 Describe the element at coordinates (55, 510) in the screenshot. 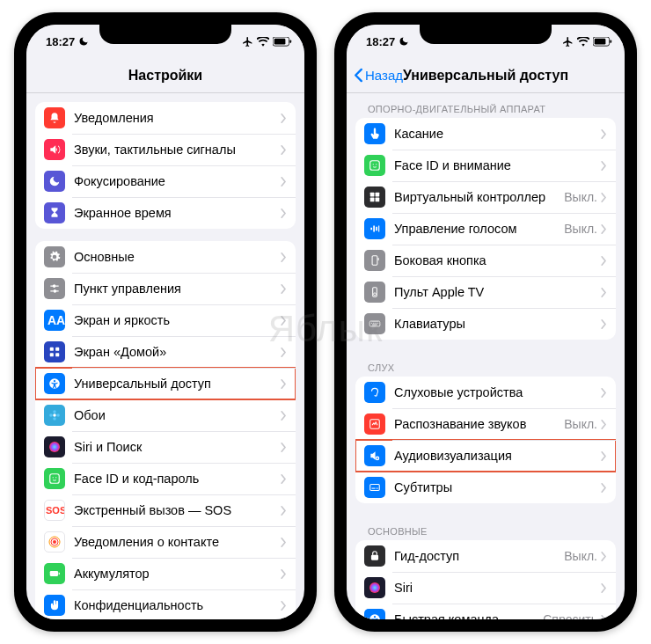

I see `svg-text: SOS` at that location.